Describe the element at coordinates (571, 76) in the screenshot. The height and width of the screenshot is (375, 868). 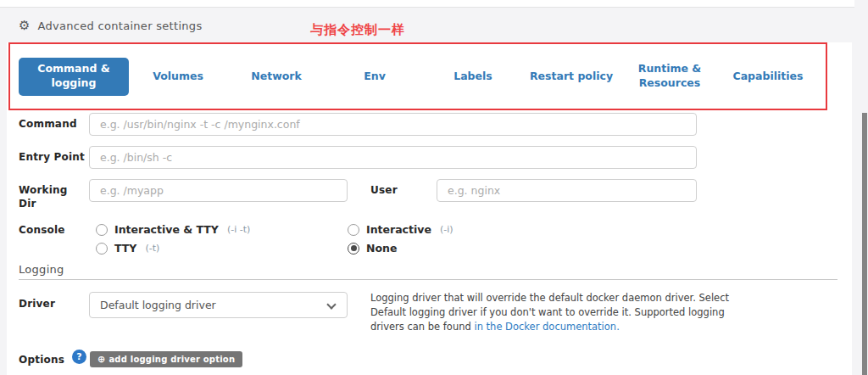
I see `tab-restart-policy: Restart policy` at that location.